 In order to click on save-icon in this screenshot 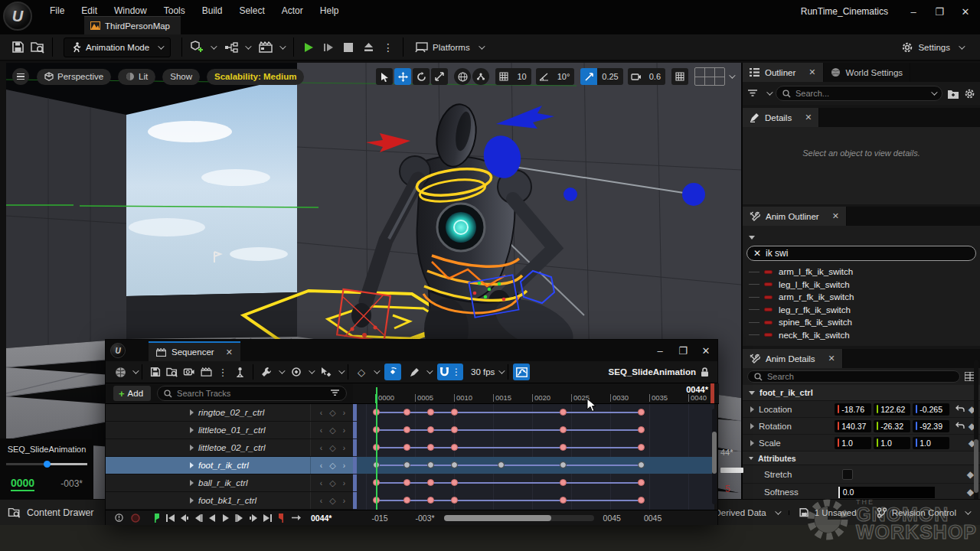, I will do `click(18, 47)`.